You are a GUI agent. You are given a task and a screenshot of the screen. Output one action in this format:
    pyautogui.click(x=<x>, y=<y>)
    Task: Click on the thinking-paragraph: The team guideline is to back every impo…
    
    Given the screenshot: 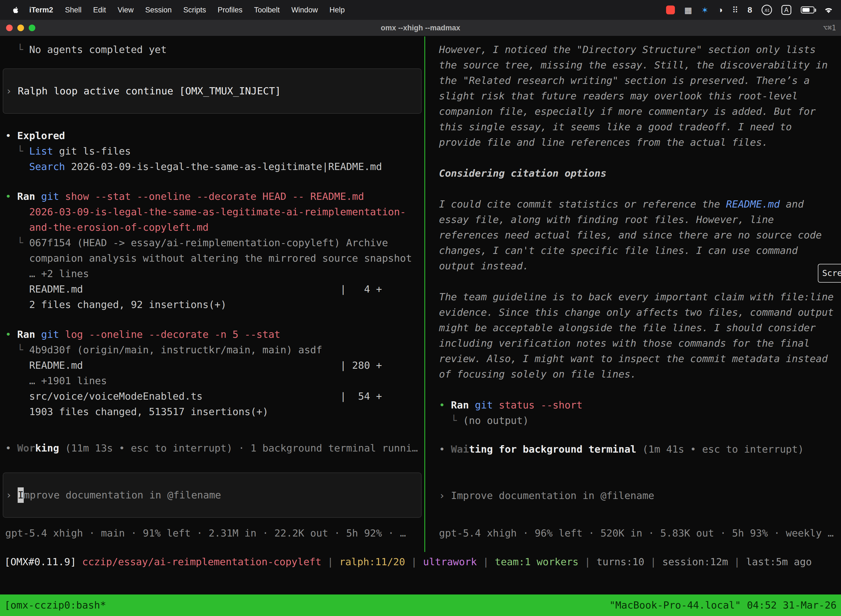 What is the action you would take?
    pyautogui.click(x=637, y=336)
    